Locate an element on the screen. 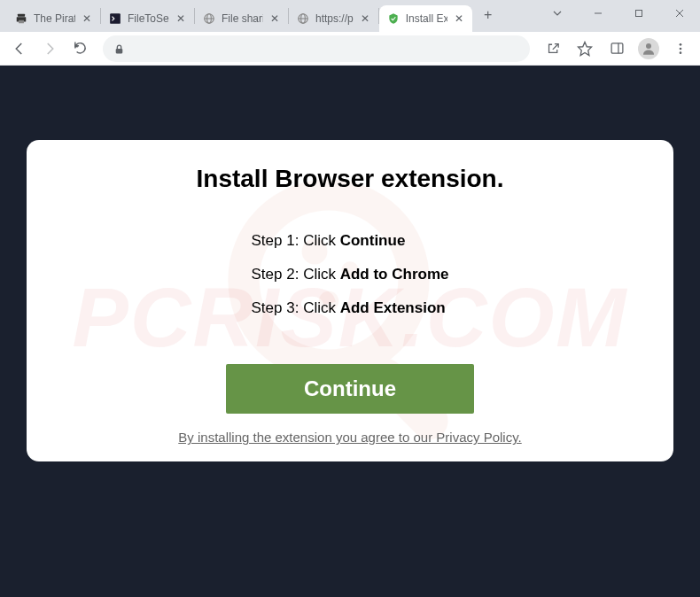 The height and width of the screenshot is (597, 700). step-bold: Add Extension is located at coordinates (393, 308).